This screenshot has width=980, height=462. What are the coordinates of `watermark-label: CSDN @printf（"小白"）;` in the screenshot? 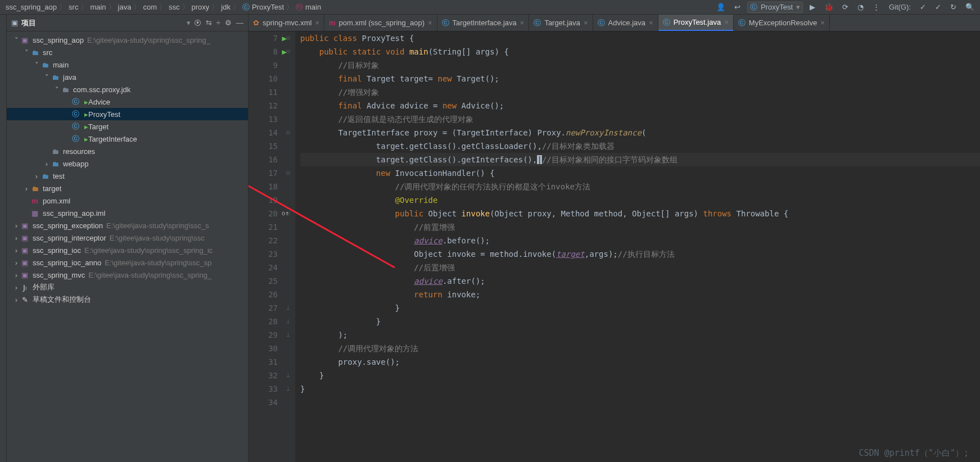 It's located at (914, 453).